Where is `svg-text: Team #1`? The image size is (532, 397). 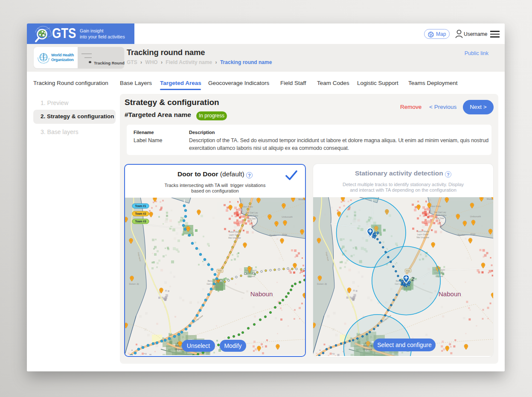 svg-text: Team #1 is located at coordinates (141, 206).